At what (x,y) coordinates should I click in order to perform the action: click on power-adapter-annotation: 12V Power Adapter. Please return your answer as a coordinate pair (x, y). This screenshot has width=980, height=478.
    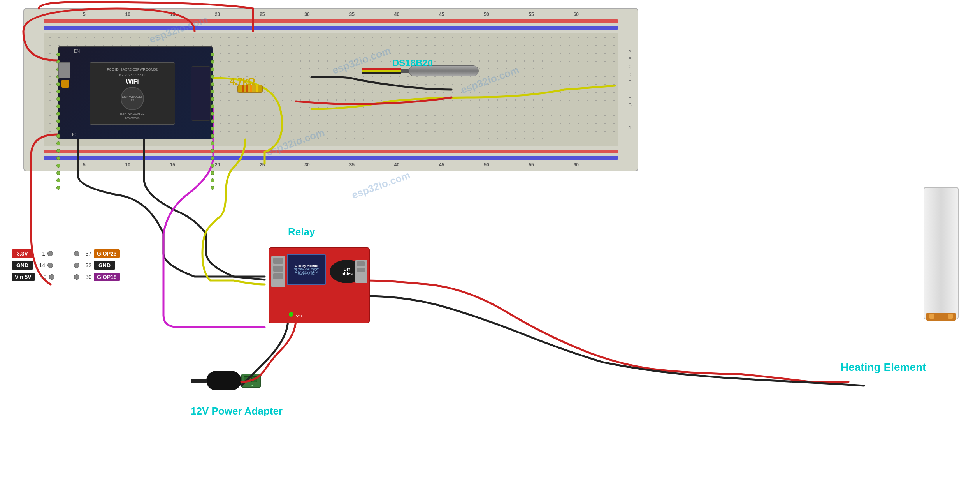
    Looking at the image, I should click on (237, 411).